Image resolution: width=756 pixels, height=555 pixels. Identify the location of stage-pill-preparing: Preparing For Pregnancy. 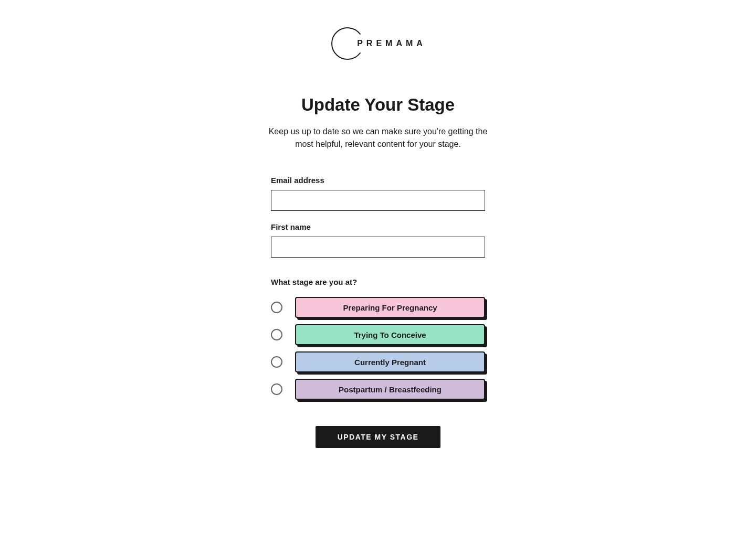
(390, 307).